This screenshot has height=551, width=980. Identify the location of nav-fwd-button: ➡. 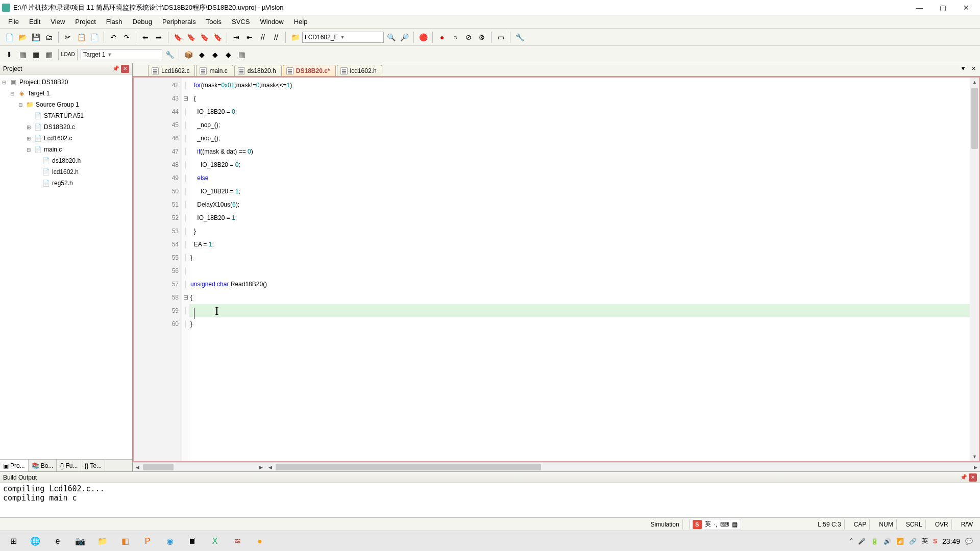
(159, 37).